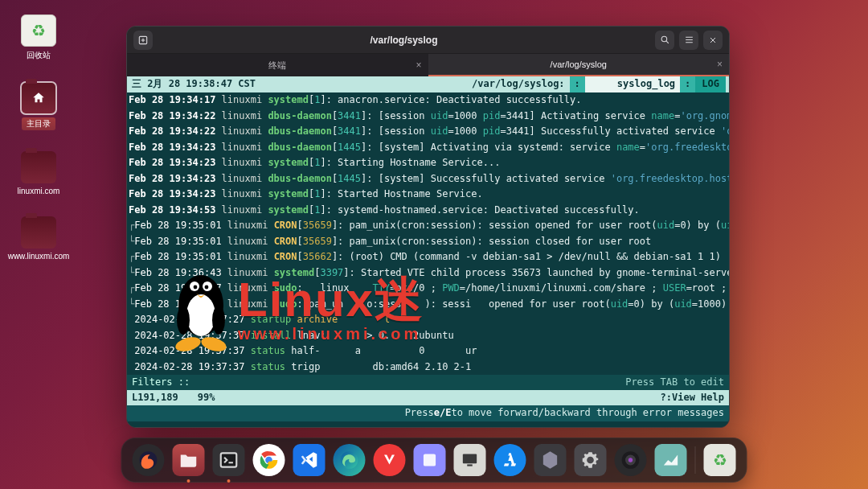 The image size is (868, 489). I want to click on vscode-icon, so click(309, 460).